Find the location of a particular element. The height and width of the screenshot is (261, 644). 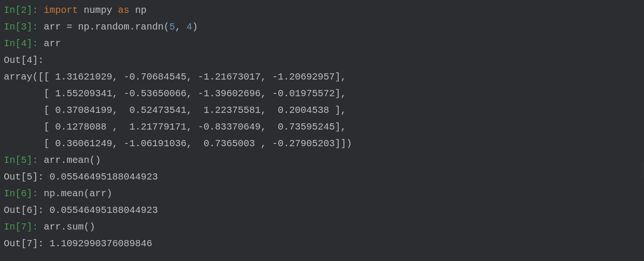

output-cell: Out[6]: 0.05546495188044923 is located at coordinates (322, 211).